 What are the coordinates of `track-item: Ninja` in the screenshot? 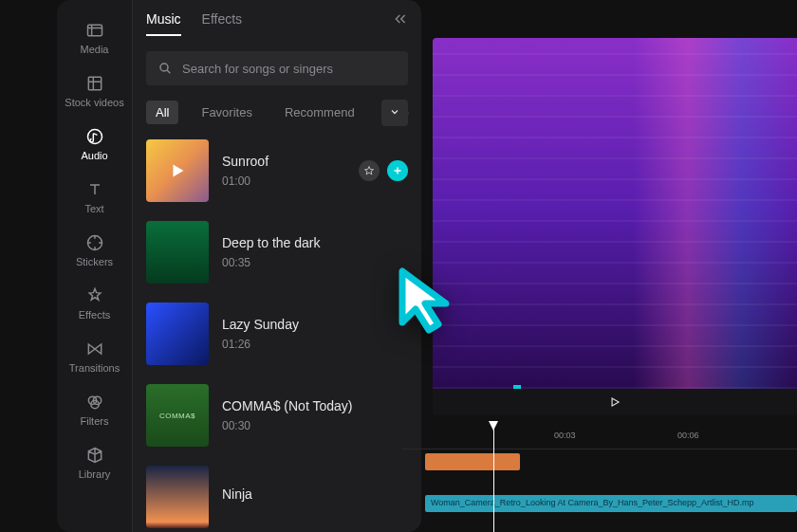 It's located at (277, 497).